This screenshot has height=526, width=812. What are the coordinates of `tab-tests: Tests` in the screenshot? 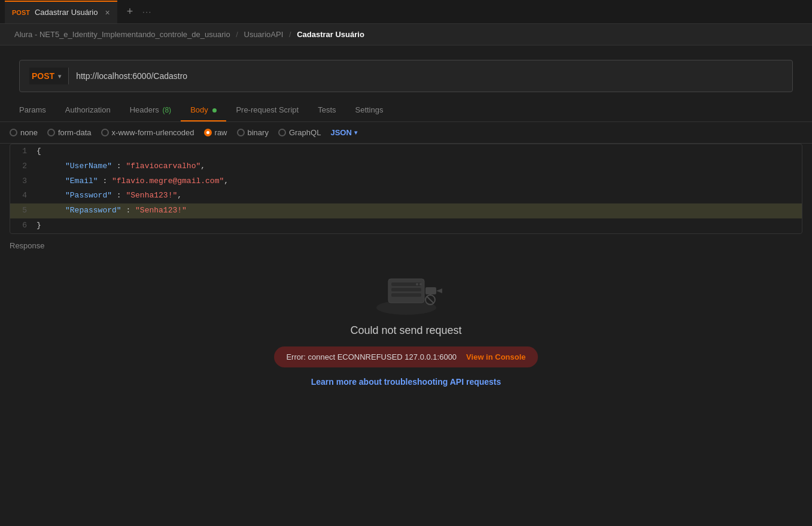 It's located at (327, 110).